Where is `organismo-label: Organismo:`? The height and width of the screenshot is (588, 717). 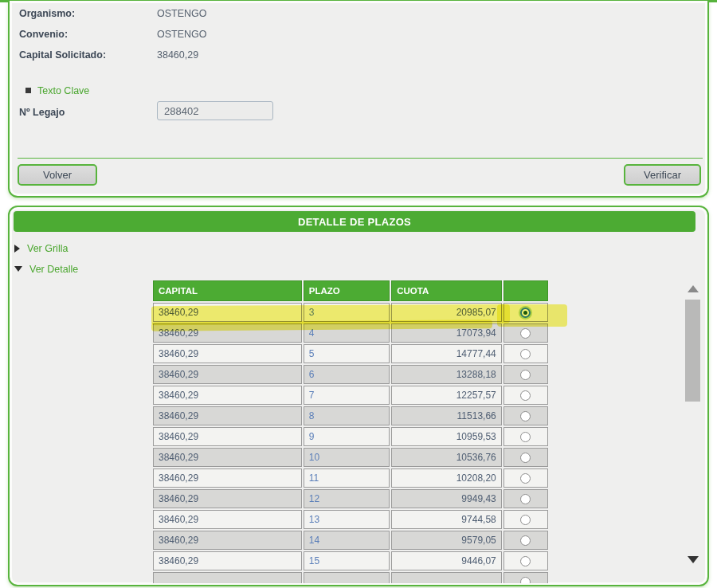 organismo-label: Organismo: is located at coordinates (47, 14).